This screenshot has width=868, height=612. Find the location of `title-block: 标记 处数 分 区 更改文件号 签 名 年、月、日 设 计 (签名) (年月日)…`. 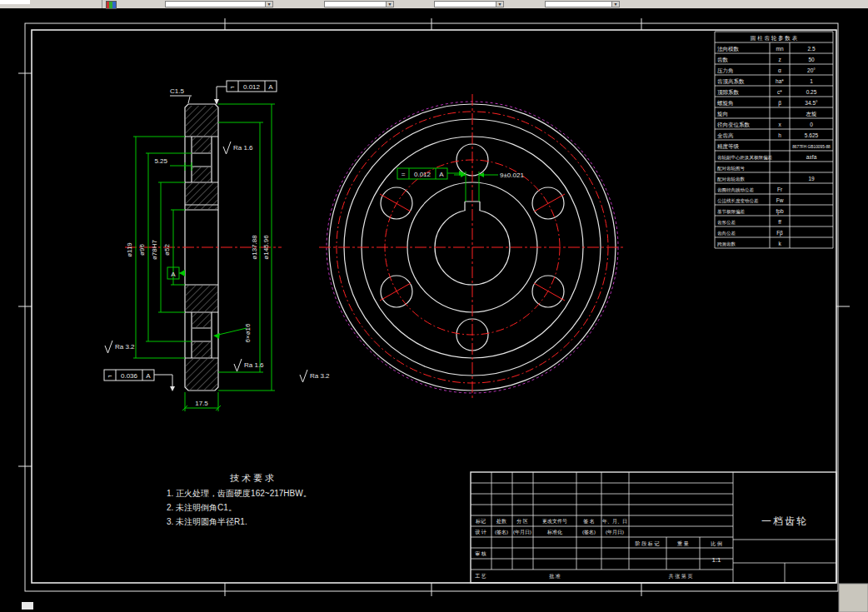

title-block: 标记 处数 分 区 更改文件号 签 名 年、月、日 设 计 (签名) (年月日)… is located at coordinates (653, 528).